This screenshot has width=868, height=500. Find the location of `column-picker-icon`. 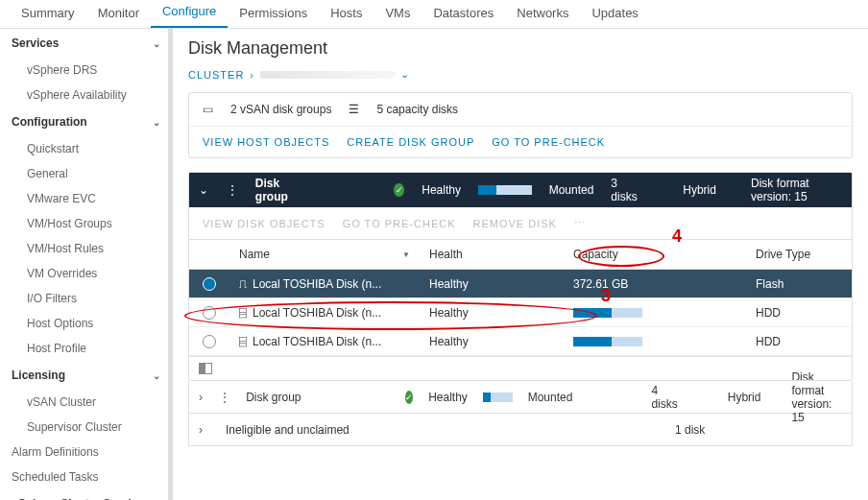

column-picker-icon is located at coordinates (205, 369).